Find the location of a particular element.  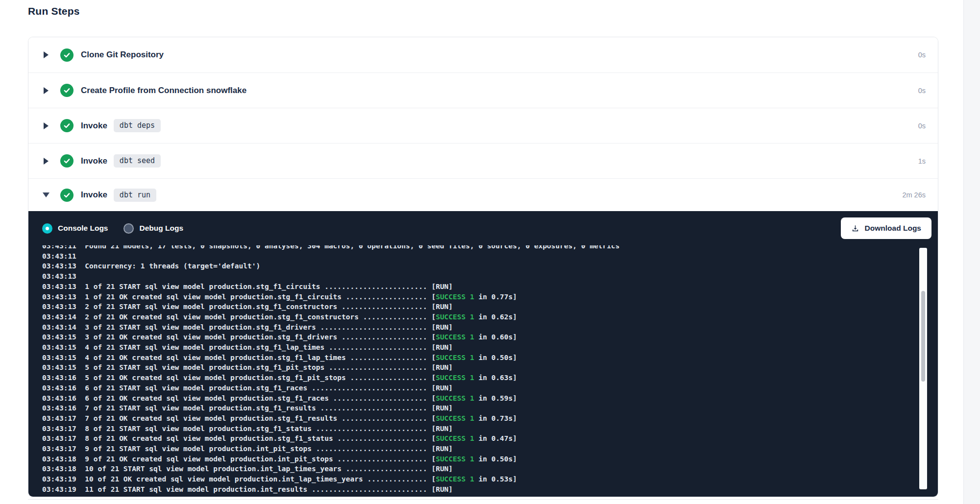

radio-selected-icon is located at coordinates (47, 228).